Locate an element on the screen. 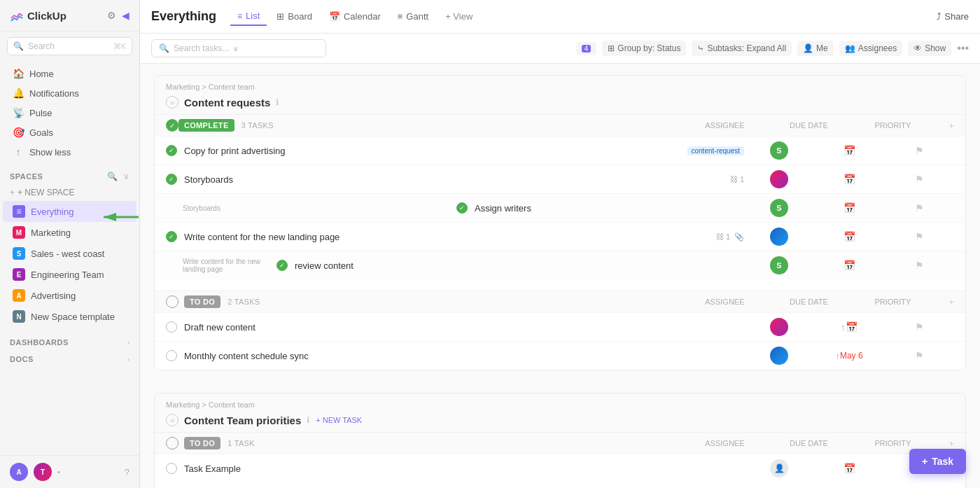 This screenshot has width=980, height=488. section1-breadcrumb: Marketing > Content team is located at coordinates (560, 84).